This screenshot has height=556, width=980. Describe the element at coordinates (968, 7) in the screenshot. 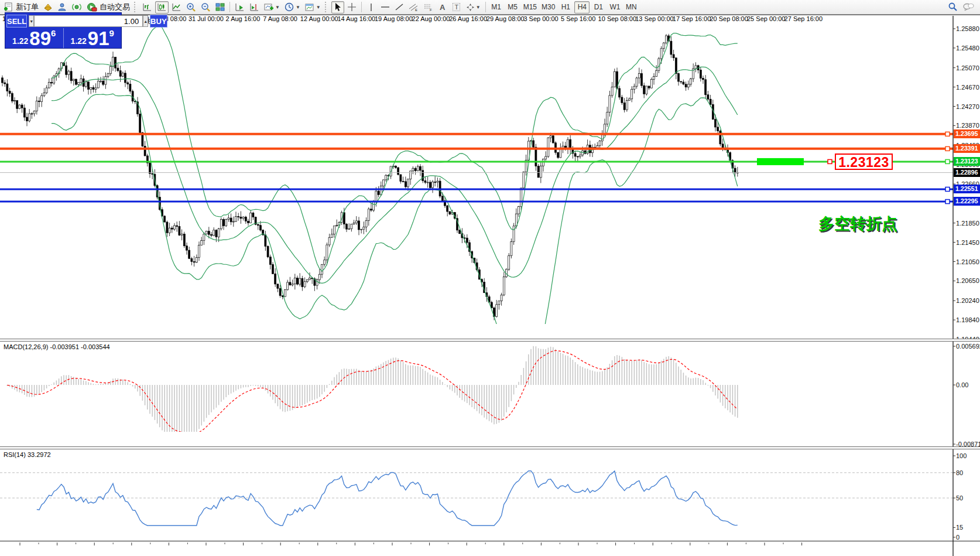

I see `chat-button` at that location.